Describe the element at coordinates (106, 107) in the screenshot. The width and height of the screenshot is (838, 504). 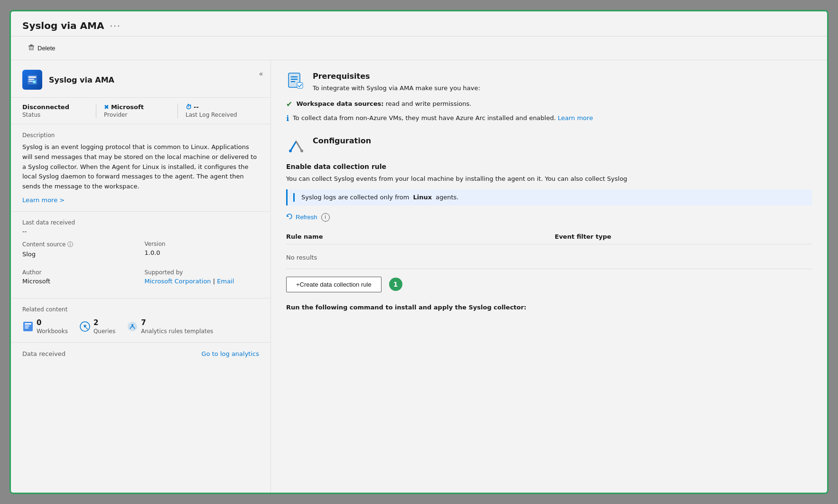
I see `provider-icon: ✖` at that location.